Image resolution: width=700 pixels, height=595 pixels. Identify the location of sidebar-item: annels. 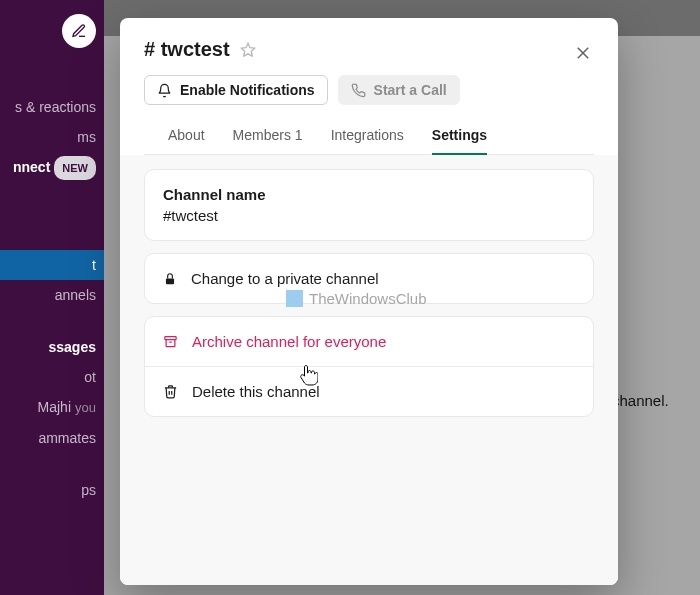
(52, 295).